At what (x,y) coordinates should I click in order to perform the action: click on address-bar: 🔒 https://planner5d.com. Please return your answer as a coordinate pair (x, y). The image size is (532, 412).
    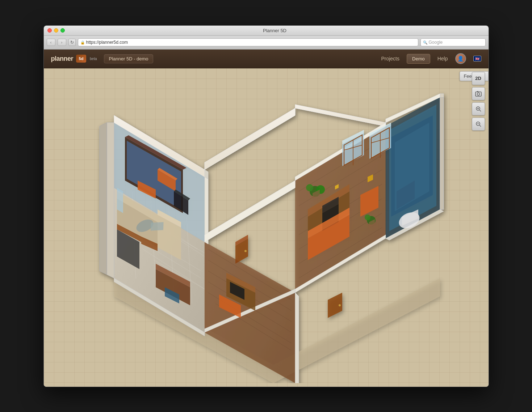
    Looking at the image, I should click on (248, 42).